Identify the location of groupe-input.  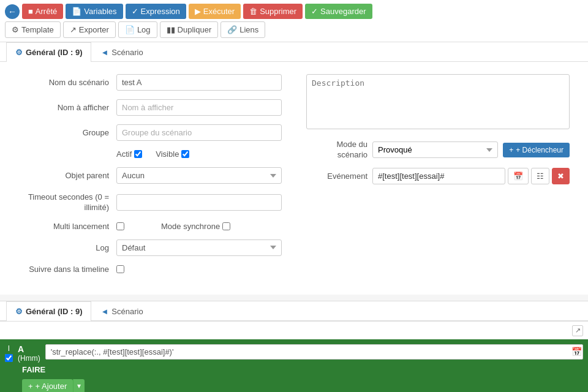
(199, 132).